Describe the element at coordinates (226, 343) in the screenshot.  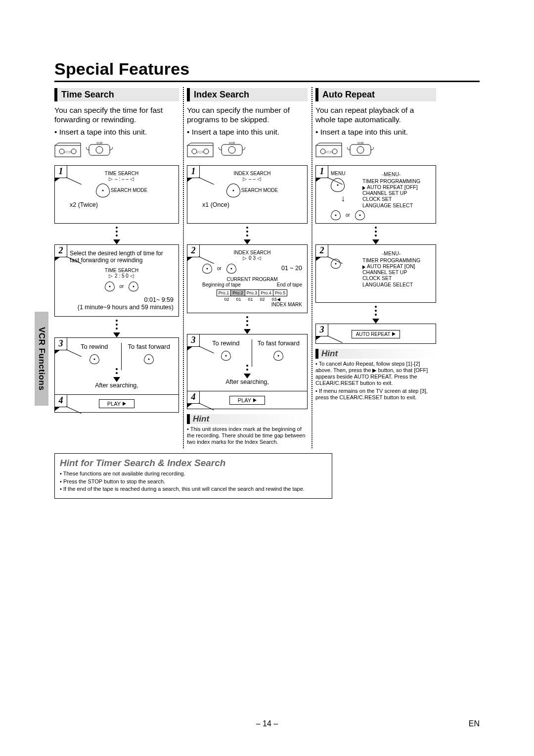
I see `rewind-label: To rewind` at that location.